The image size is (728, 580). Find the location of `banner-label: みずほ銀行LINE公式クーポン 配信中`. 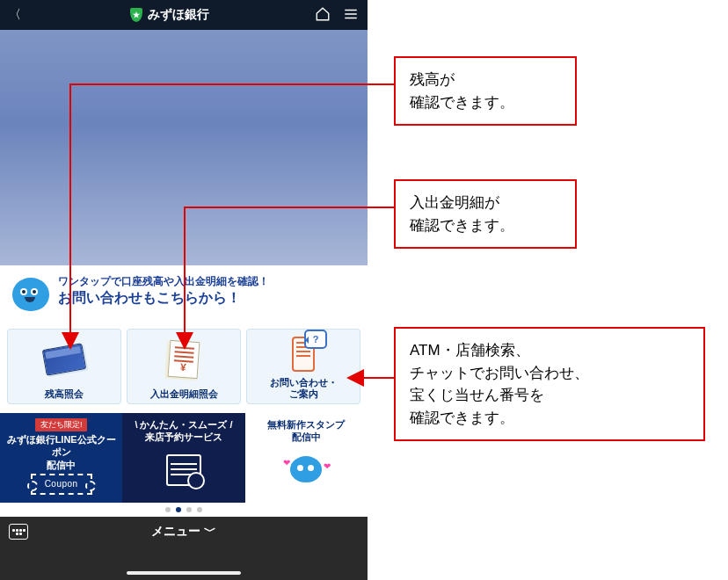

banner-label: みずほ銀行LINE公式クーポン 配信中 is located at coordinates (62, 452).